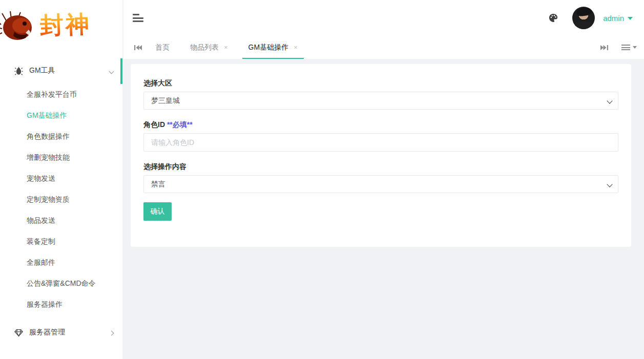 This screenshot has height=359, width=644. Describe the element at coordinates (384, 47) in the screenshot. I see `tab-strip: 首页 物品列表 × GM基础操作 ×` at that location.